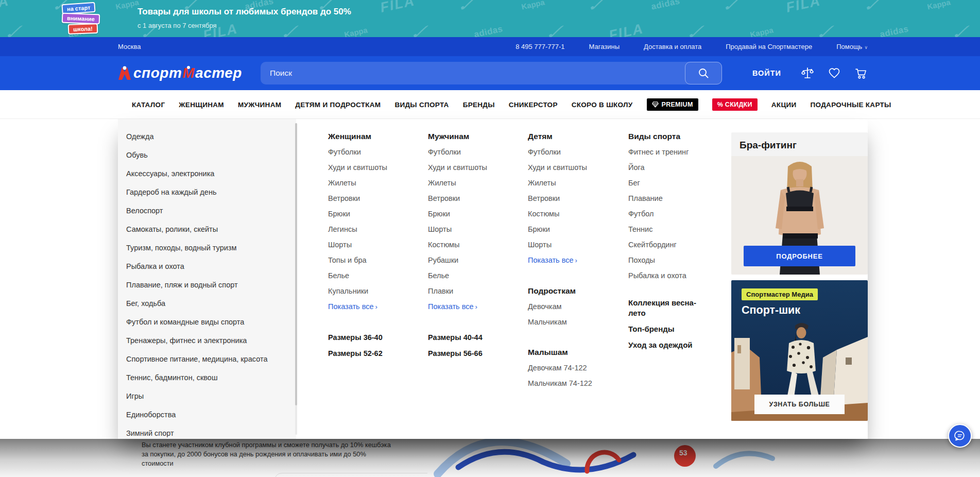  Describe the element at coordinates (851, 105) in the screenshot. I see `nav-item: ПОДАРОЧНЫЕ КАРТЫ` at that location.